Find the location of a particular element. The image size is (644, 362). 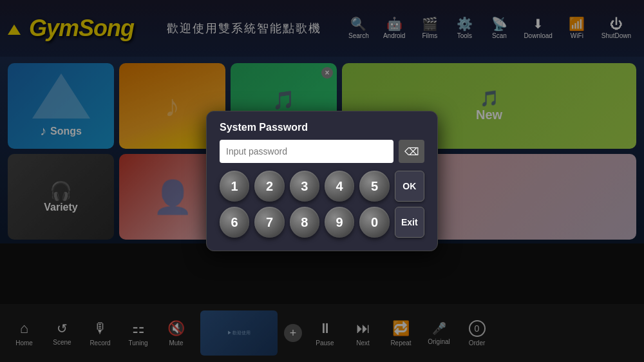

numpad-1: 1 is located at coordinates (234, 186).